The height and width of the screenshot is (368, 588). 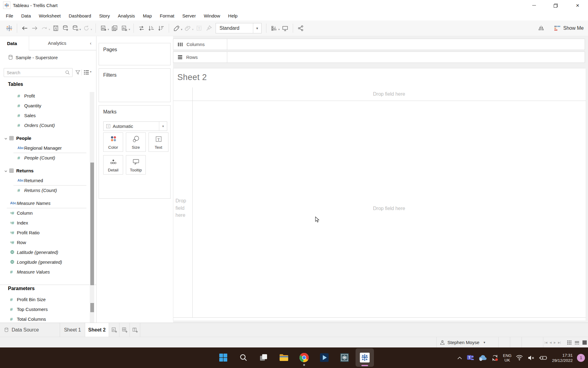 I want to click on battery-charging-icon, so click(x=543, y=358).